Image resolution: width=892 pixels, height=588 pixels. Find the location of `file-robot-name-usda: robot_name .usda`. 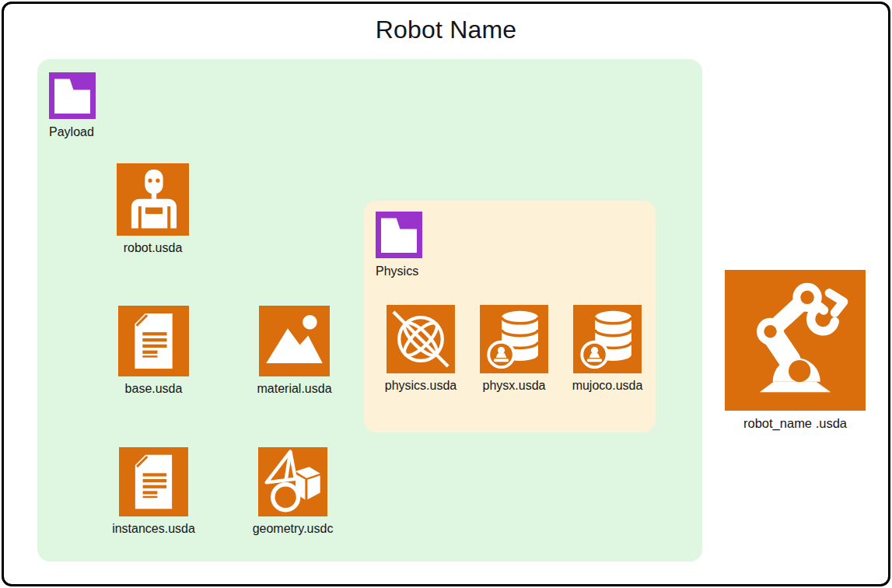

file-robot-name-usda: robot_name .usda is located at coordinates (795, 350).